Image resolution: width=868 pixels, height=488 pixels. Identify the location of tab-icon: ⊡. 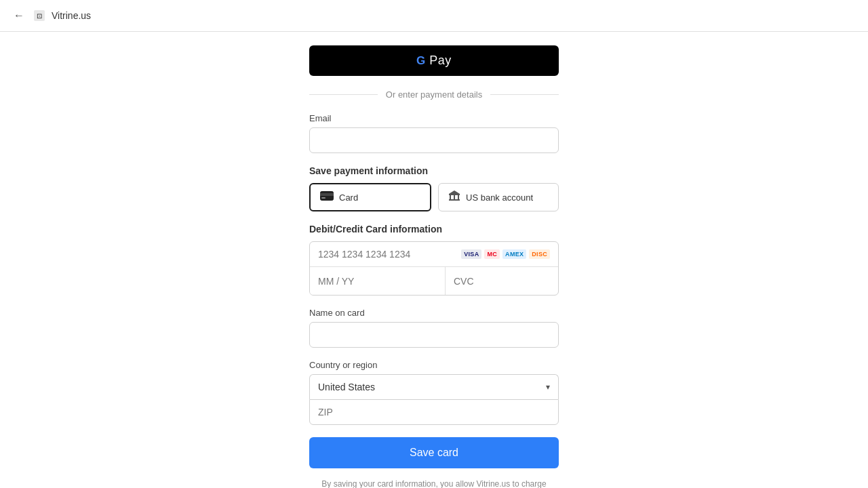
(39, 16).